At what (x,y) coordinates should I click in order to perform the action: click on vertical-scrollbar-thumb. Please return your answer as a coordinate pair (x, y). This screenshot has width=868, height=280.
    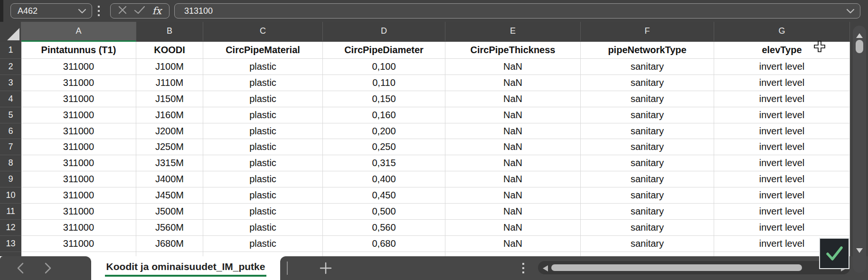
    Looking at the image, I should click on (859, 47).